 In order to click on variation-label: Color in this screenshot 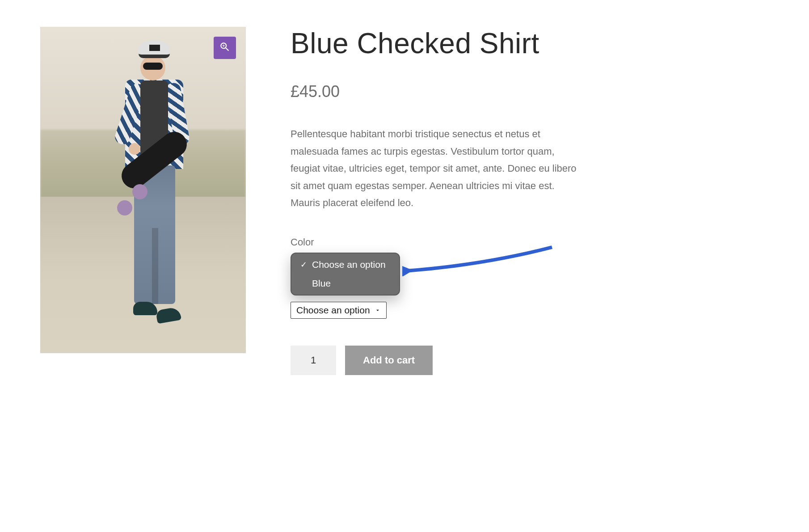, I will do `click(436, 242)`.